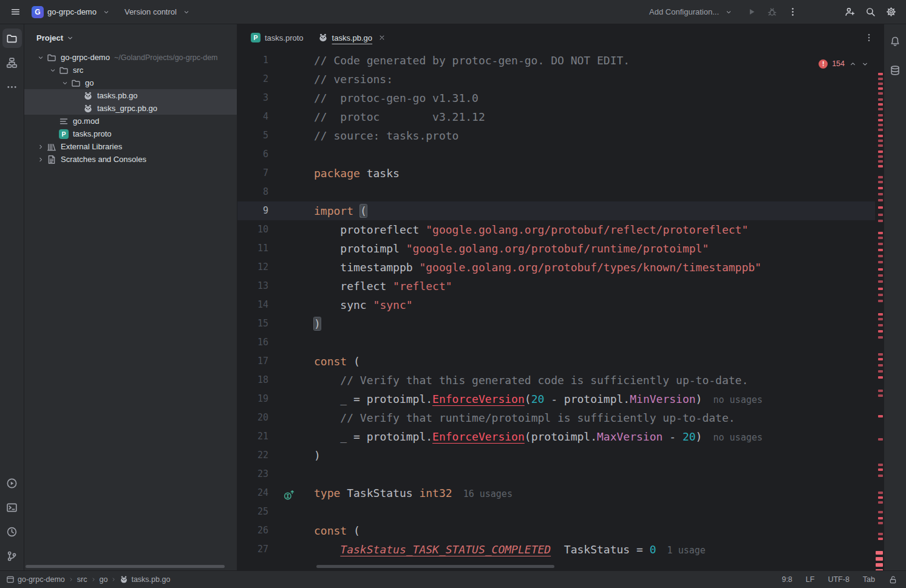 The width and height of the screenshot is (906, 588). I want to click on code-line-11: 11 protoimpl "google.golang.org/protobuf…, so click(556, 249).